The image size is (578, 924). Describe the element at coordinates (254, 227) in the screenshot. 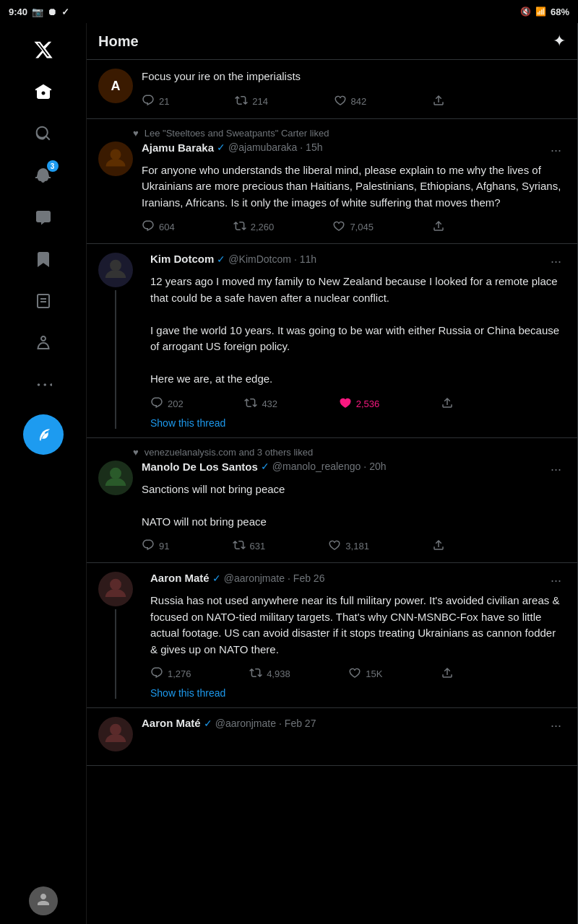

I see `retweet-action-ajamu: 2,260` at that location.